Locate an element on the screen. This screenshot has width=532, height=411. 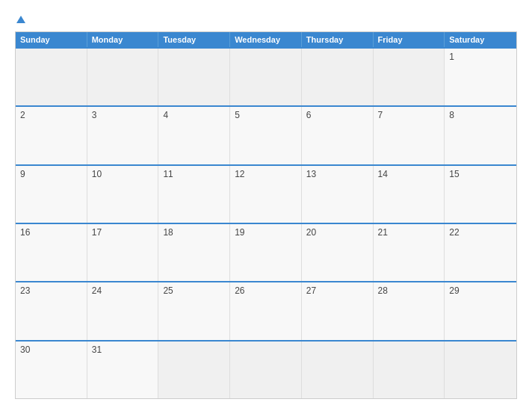
day-number: 28 is located at coordinates (383, 291).